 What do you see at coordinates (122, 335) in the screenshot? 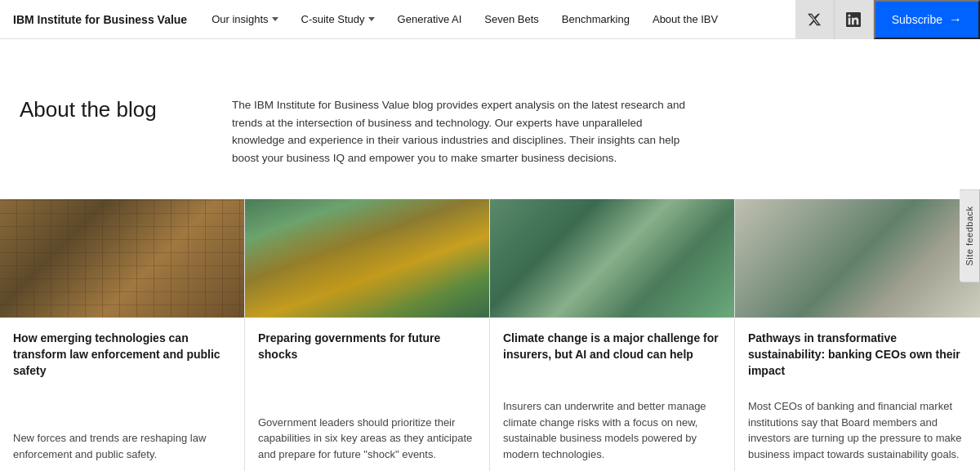
I see `card-law-enforcement: How emerging technologies can transform …` at bounding box center [122, 335].